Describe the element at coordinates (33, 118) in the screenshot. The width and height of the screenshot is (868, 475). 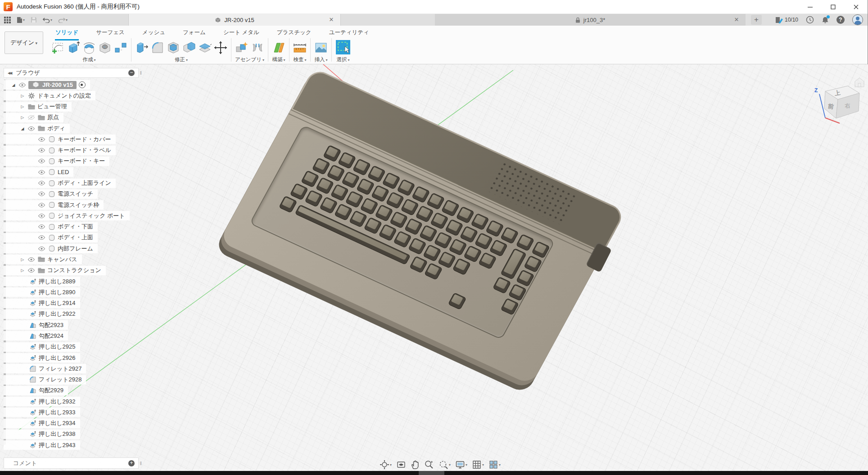
I see `browser-item-原点: ▷原点` at that location.